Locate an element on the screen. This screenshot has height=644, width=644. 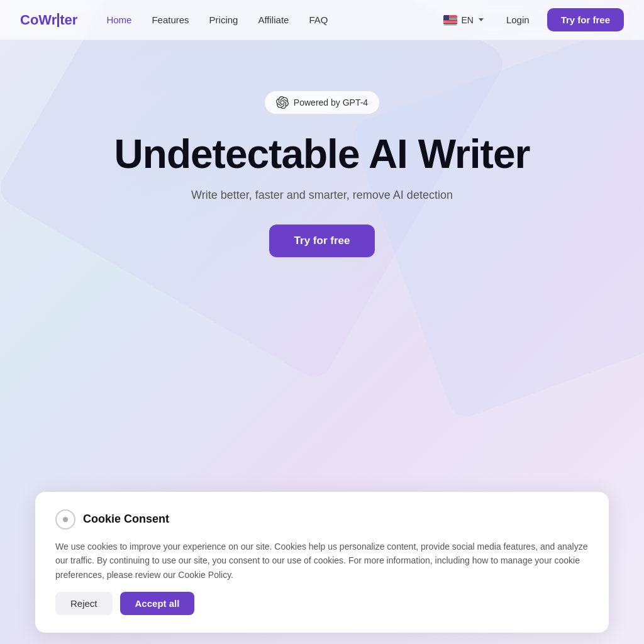
logo-text-suffix: ter is located at coordinates (69, 20).